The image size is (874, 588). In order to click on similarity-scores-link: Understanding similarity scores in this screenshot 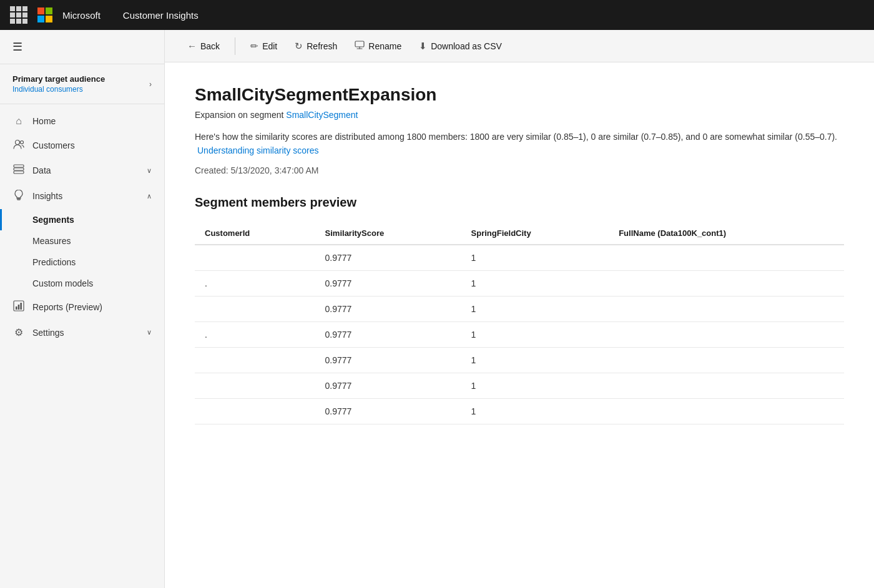, I will do `click(258, 150)`.